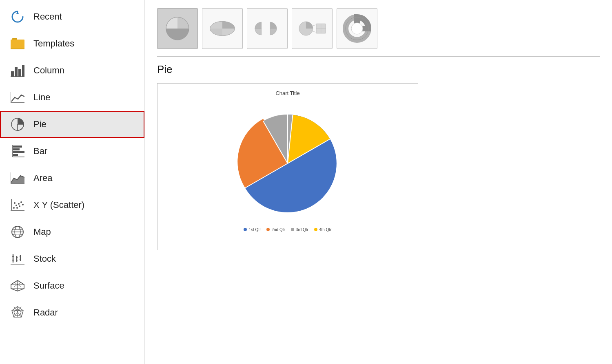 Image resolution: width=612 pixels, height=364 pixels. What do you see at coordinates (72, 259) in the screenshot?
I see `sidebar-item-stock: Stock` at bounding box center [72, 259].